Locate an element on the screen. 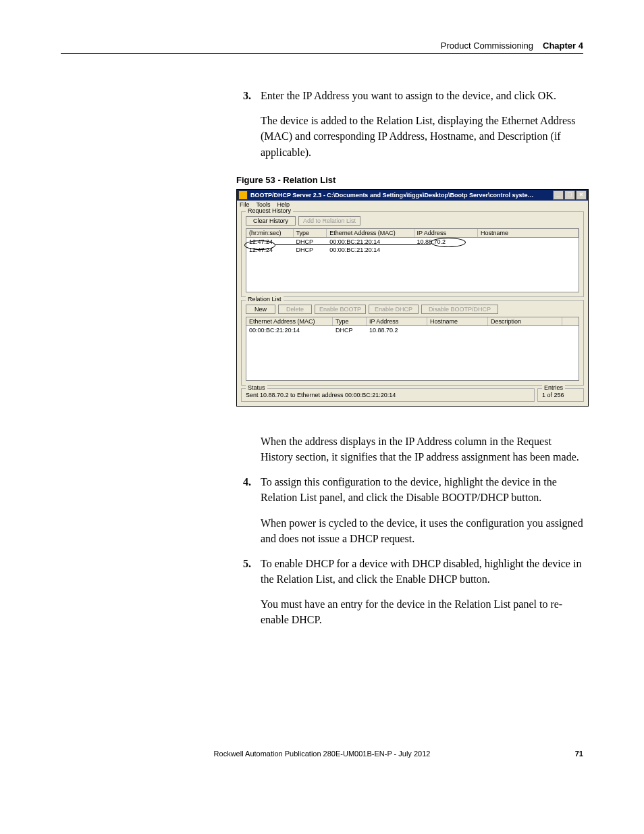  col-description: Description is located at coordinates (525, 321).